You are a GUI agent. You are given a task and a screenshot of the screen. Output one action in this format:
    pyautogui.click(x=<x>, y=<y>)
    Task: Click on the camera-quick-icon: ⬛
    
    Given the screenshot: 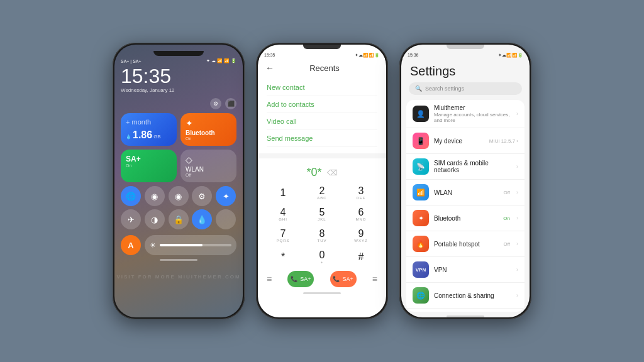 What is the action you would take?
    pyautogui.click(x=231, y=104)
    